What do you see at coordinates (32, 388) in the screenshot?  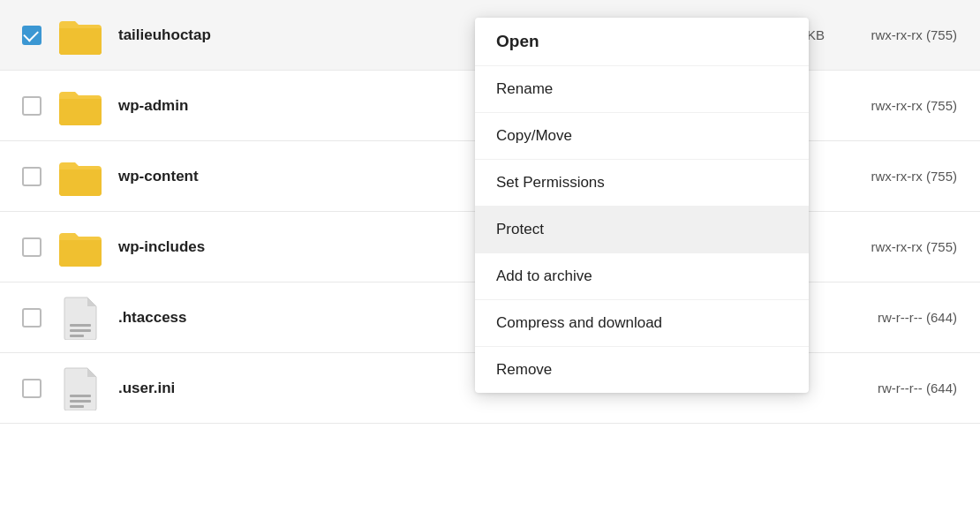 I see `checkbox-user-ini` at bounding box center [32, 388].